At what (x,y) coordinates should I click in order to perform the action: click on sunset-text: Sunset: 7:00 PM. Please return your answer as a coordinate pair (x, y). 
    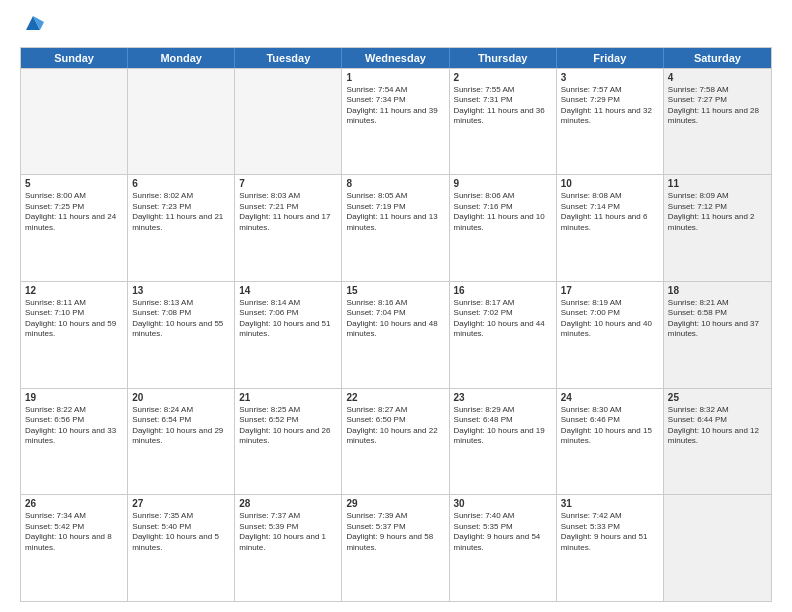
    Looking at the image, I should click on (610, 313).